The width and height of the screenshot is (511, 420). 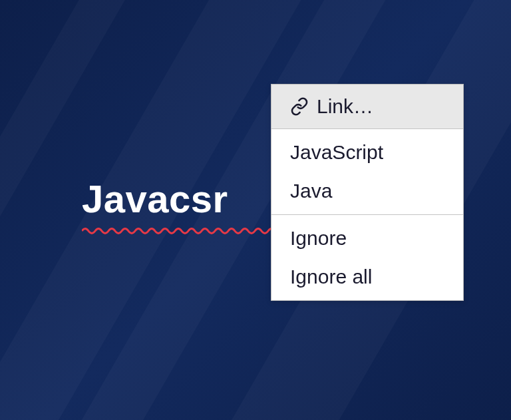 I want to click on menu-item-label: Ignore all, so click(x=331, y=277).